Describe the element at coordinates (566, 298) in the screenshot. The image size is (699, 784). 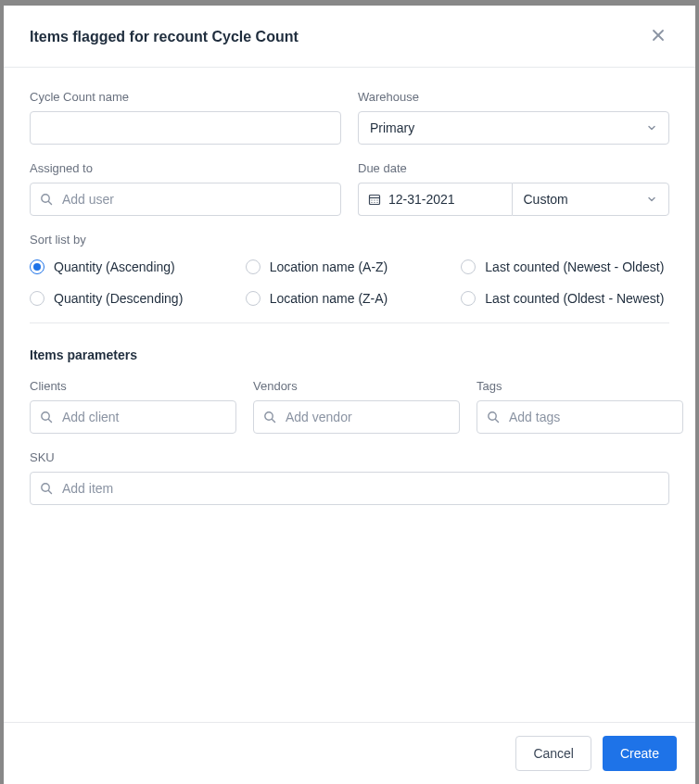
I see `sort-option-last-counted-oldest: Last counted (Oldest - Newest)` at that location.